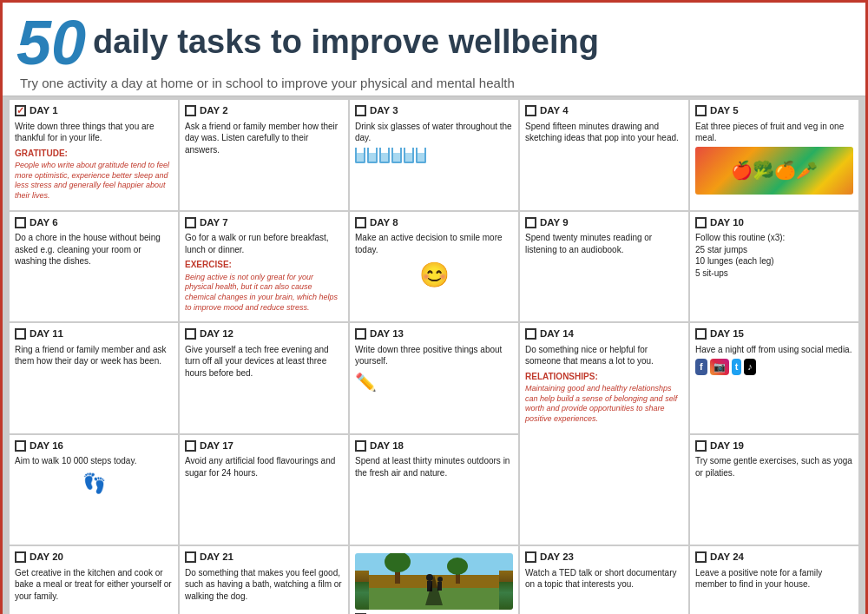 The width and height of the screenshot is (868, 614). I want to click on day-14-text: Do something nice or helpful for someone…, so click(604, 356).